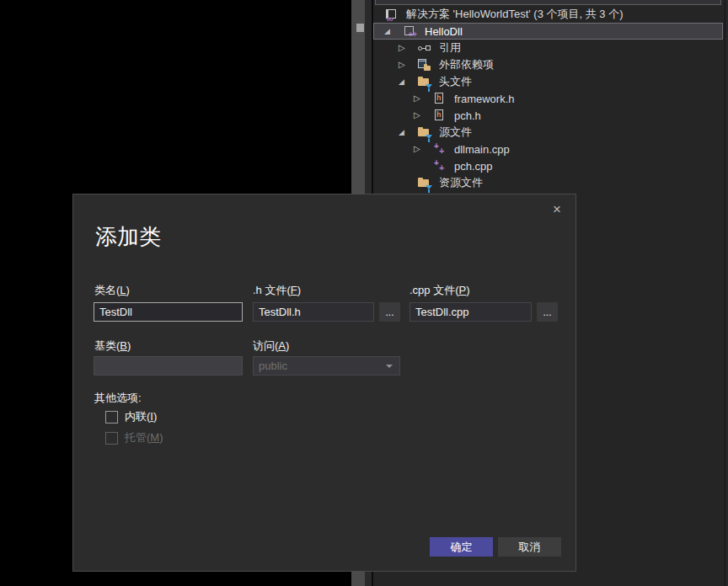 This screenshot has width=728, height=586. Describe the element at coordinates (112, 290) in the screenshot. I see `class-name-label: 类名(L)` at that location.